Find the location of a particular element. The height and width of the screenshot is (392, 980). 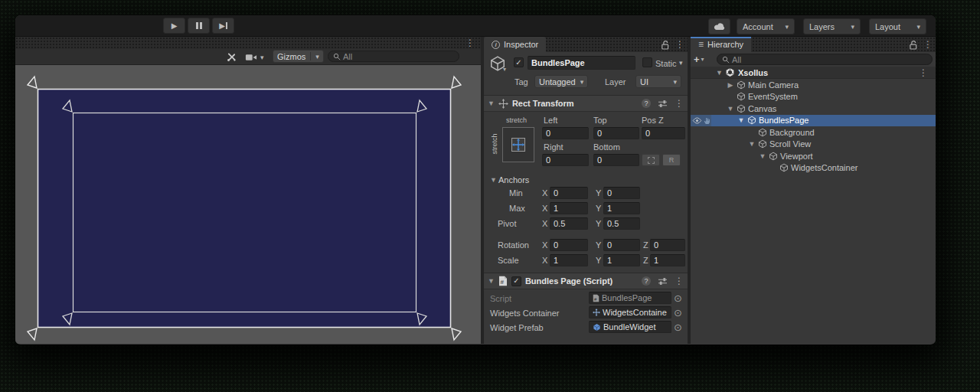

playmode-controls: ▶ ▶ is located at coordinates (199, 26).